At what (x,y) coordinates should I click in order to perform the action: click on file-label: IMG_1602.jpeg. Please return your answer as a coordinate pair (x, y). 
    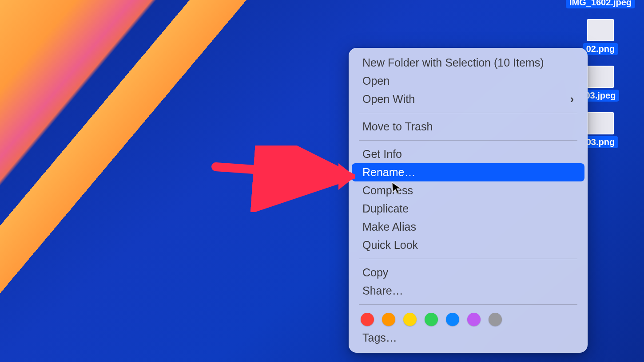
    Looking at the image, I should click on (600, 4).